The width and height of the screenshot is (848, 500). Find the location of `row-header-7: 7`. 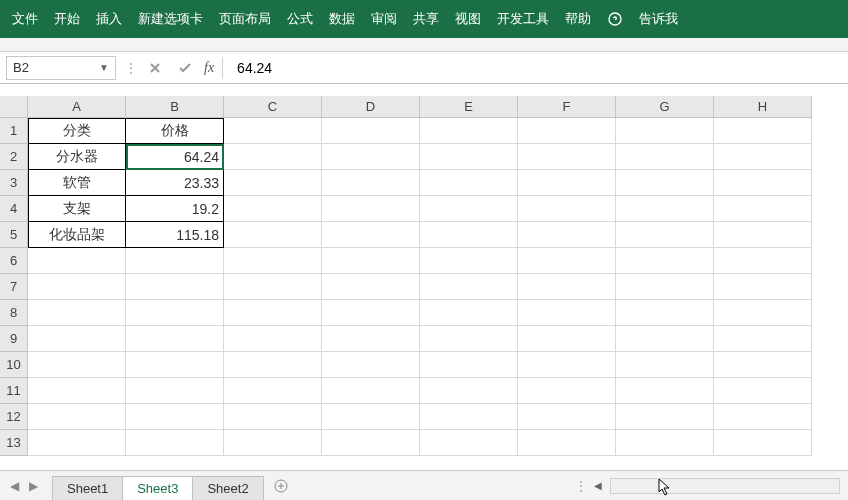

row-header-7: 7 is located at coordinates (14, 287).